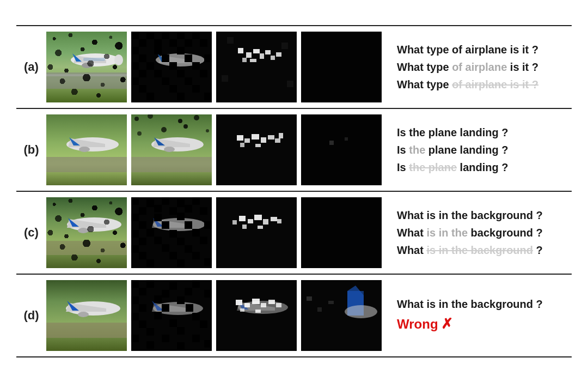  Describe the element at coordinates (477, 150) in the screenshot. I see `row-b-text: Is the plane landing ? Is the plane land…` at that location.